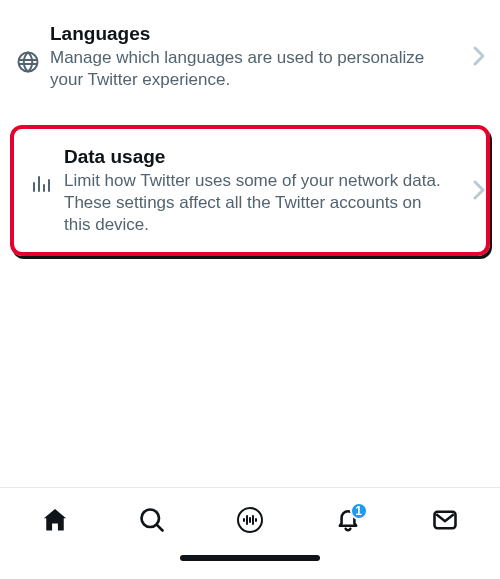 This screenshot has width=500, height=579. What do you see at coordinates (55, 520) in the screenshot?
I see `tab-home` at bounding box center [55, 520].